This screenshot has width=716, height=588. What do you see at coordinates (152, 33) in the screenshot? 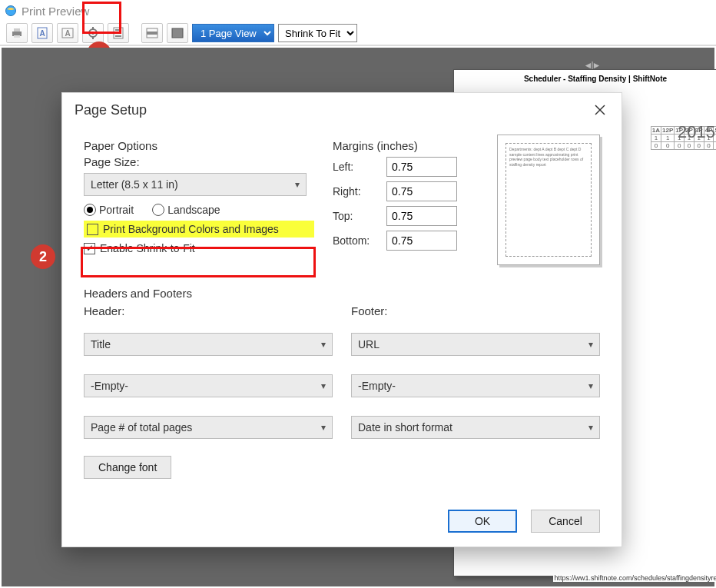
I see `fullwidth-icon` at bounding box center [152, 33].